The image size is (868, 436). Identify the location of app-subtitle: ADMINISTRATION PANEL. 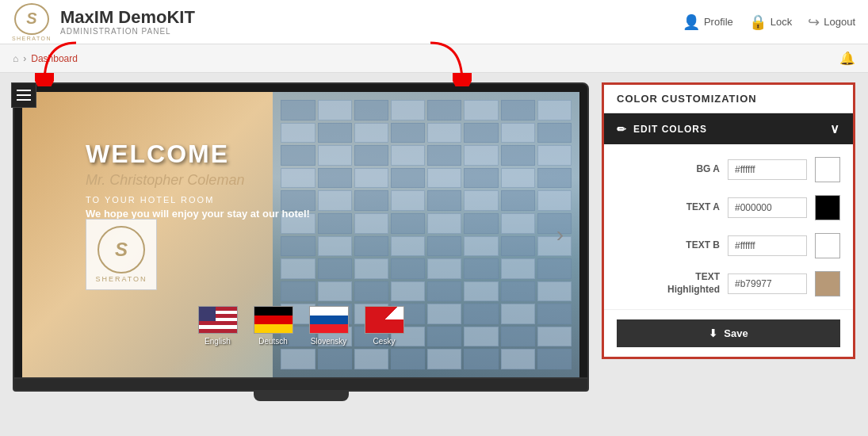
(128, 32).